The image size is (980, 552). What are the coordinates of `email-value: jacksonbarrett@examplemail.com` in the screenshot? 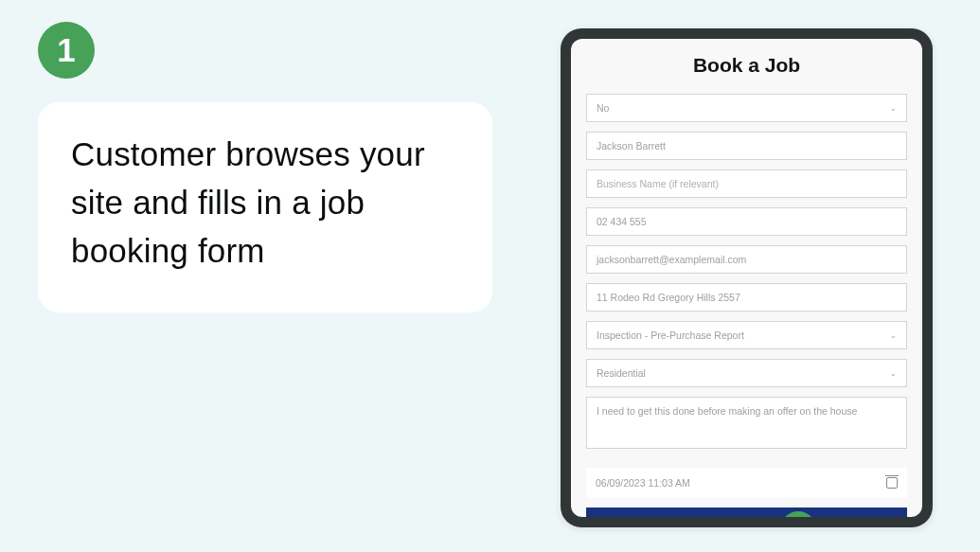 It's located at (671, 259).